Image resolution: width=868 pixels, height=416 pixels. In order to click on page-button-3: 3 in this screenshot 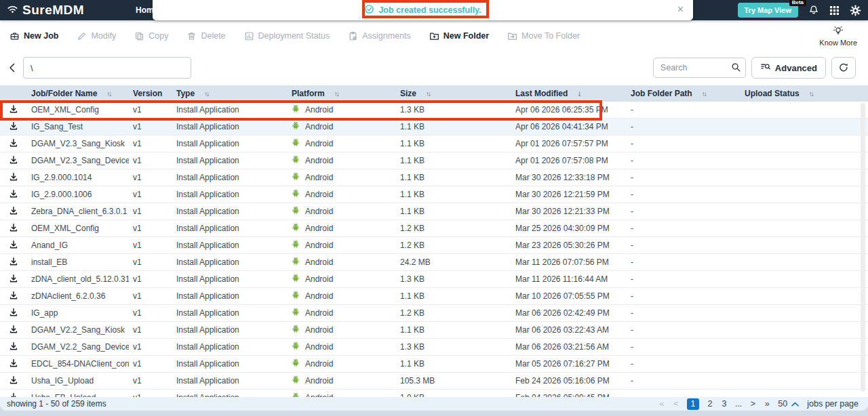, I will do `click(724, 404)`.